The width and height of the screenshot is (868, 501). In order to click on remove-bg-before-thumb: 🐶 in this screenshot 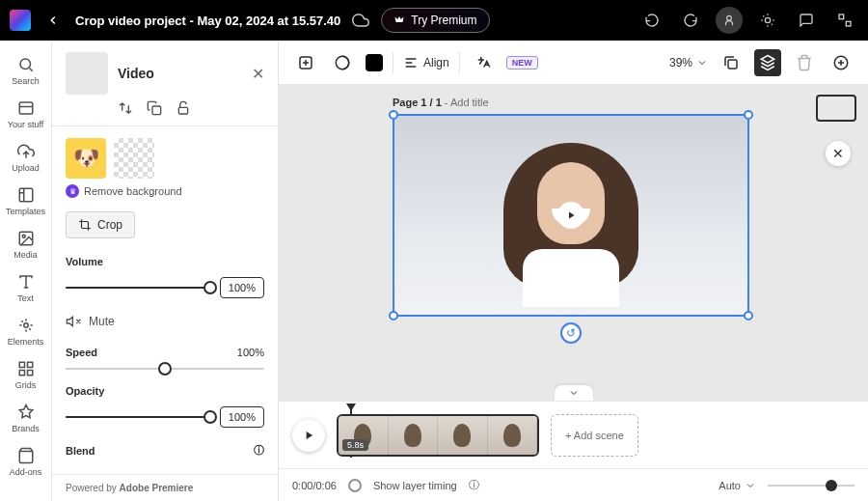, I will do `click(86, 158)`.